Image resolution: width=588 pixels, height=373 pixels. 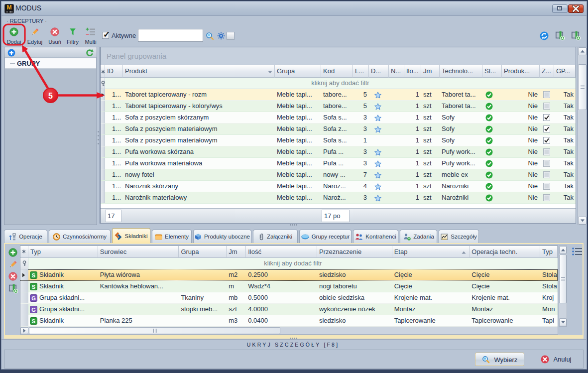 I want to click on column-header-kod: Kod, so click(x=337, y=72).